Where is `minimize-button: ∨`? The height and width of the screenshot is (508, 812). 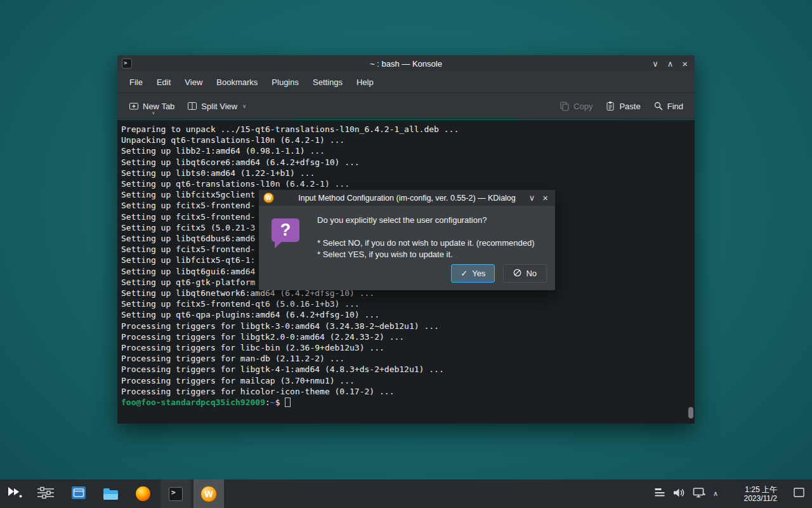 minimize-button: ∨ is located at coordinates (655, 64).